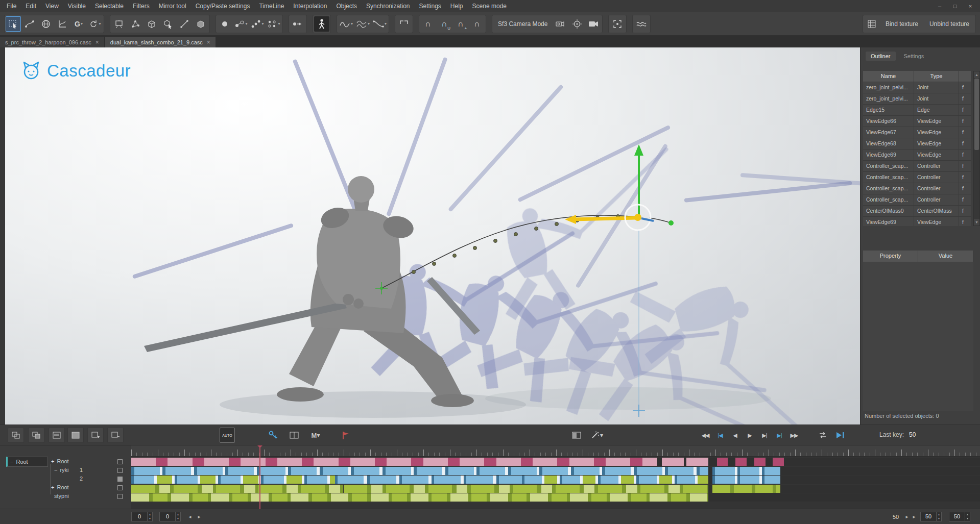  Describe the element at coordinates (556, 481) in the screenshot. I see `timeline-tracks` at that location.